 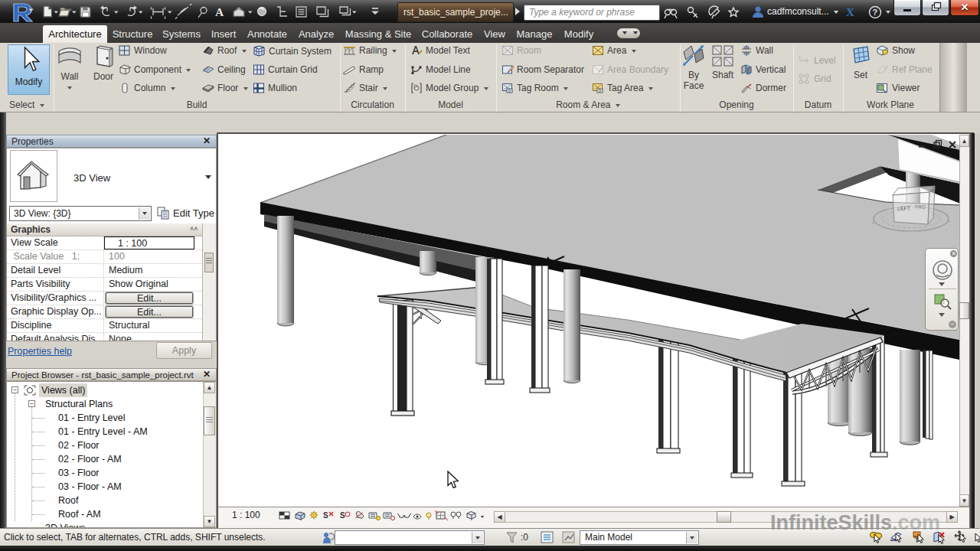 I want to click on svg-text: FRO, so click(x=920, y=207).